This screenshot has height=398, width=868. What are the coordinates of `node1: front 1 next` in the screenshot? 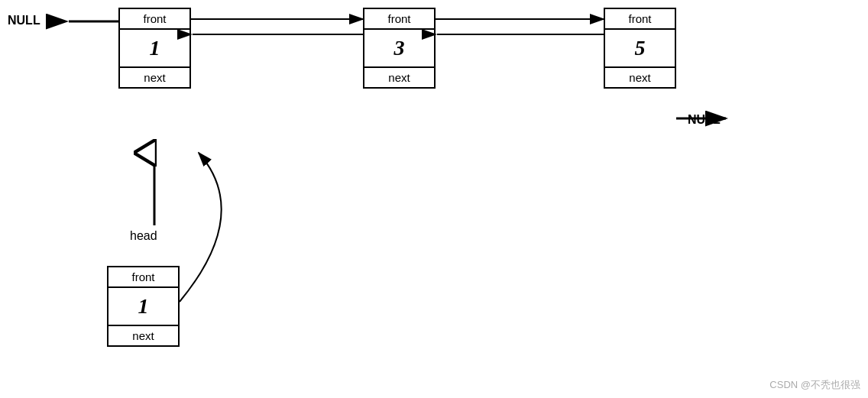 It's located at (154, 48).